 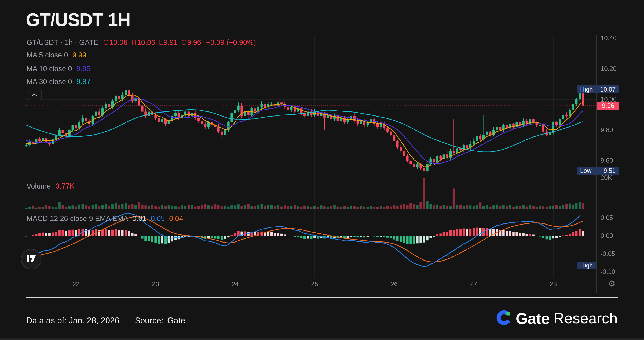 I want to click on last-price-value: 9.96, so click(x=608, y=106).